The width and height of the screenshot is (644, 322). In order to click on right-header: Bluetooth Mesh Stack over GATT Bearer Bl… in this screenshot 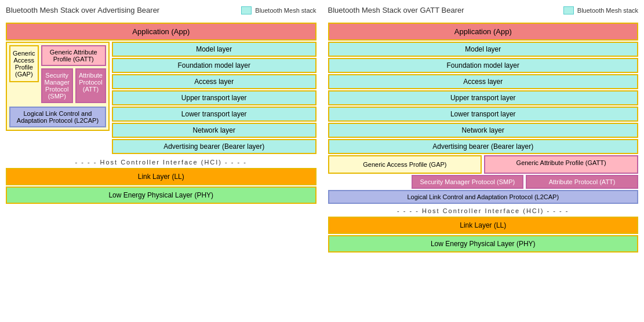, I will do `click(483, 13)`.